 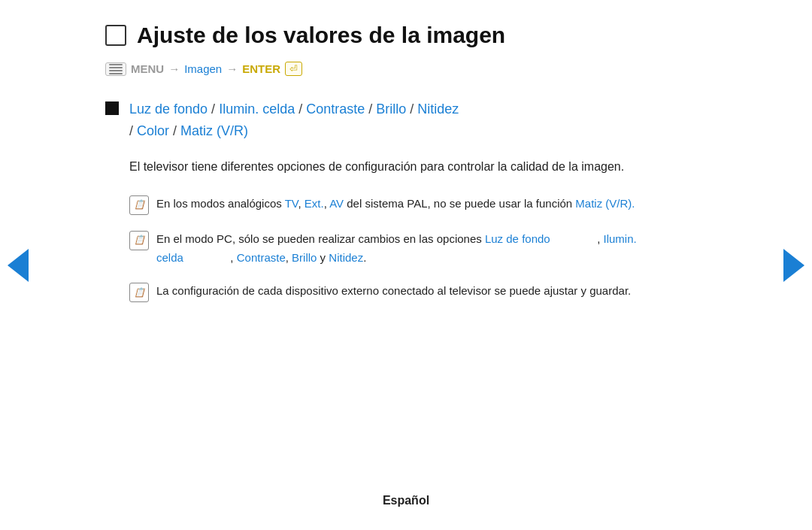 I want to click on links-area: Luz de fondo / Ilumin. celda / Contraste…, so click(x=294, y=120).